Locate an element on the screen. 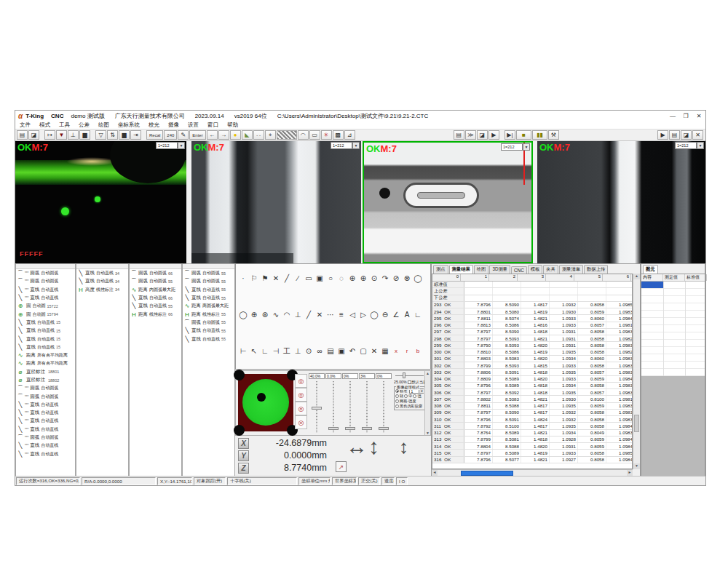 This screenshot has width=728, height=574. dimension-tool-icon: ▦ is located at coordinates (385, 351).